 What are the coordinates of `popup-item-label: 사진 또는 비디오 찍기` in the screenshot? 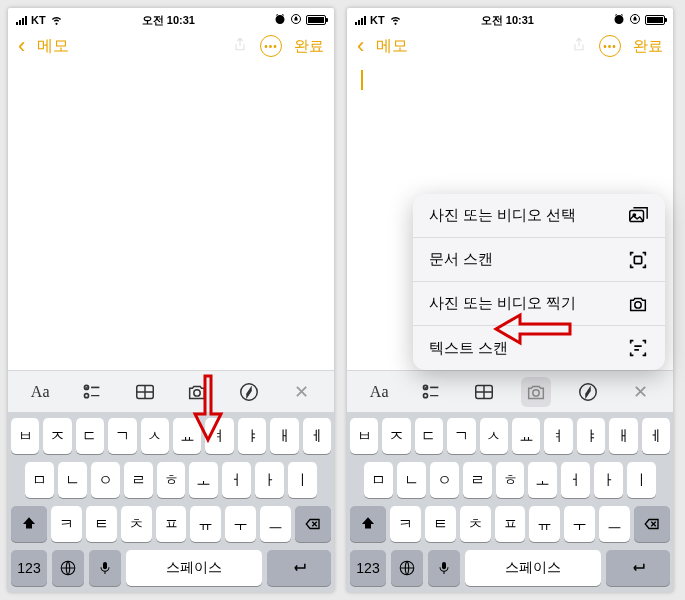 It's located at (502, 304).